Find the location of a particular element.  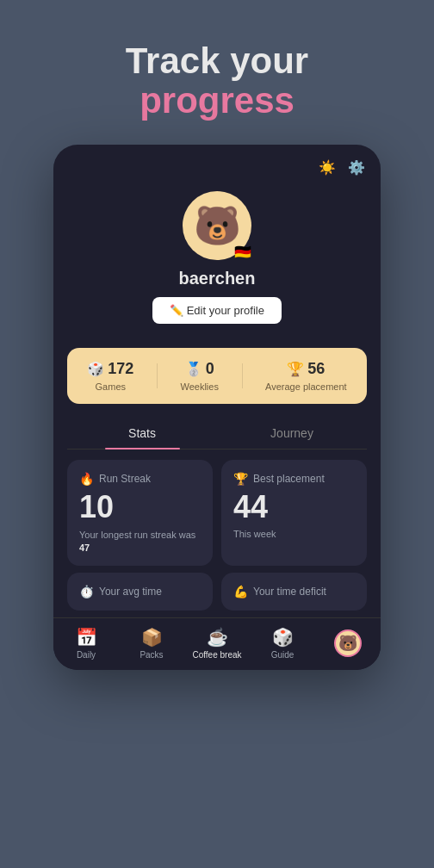

metric-best-placement: 🏆 Best placement 44 This week is located at coordinates (294, 513).